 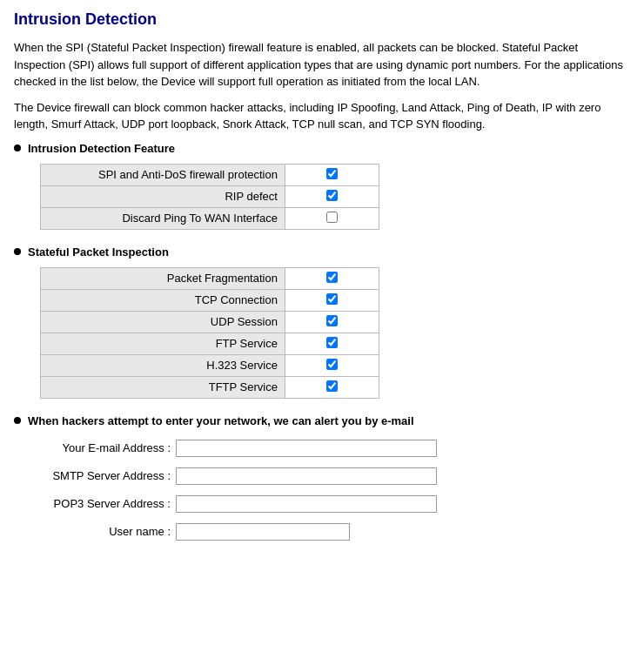 What do you see at coordinates (164, 197) in the screenshot?
I see `row-label: RIP defect` at bounding box center [164, 197].